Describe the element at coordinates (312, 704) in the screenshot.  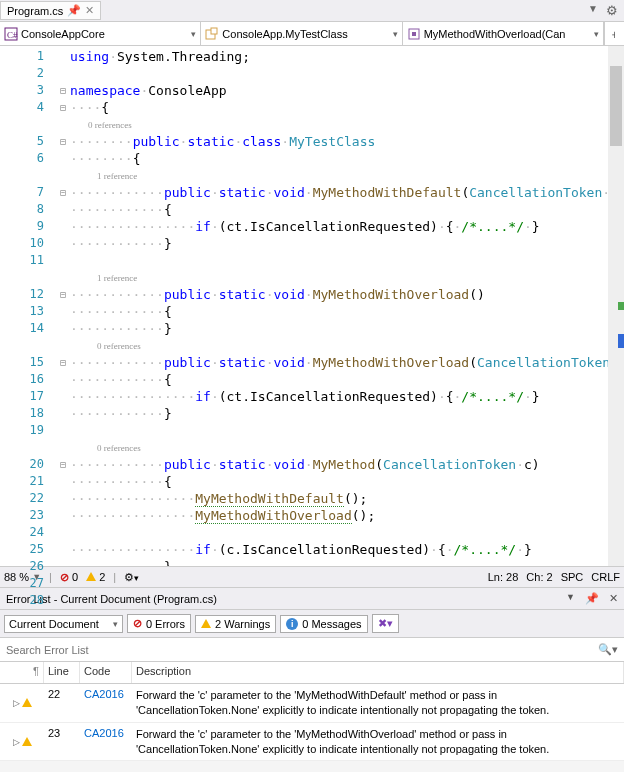
I see `table-row: ▷22CA2016Forward the 'c' parameter to th…` at that location.